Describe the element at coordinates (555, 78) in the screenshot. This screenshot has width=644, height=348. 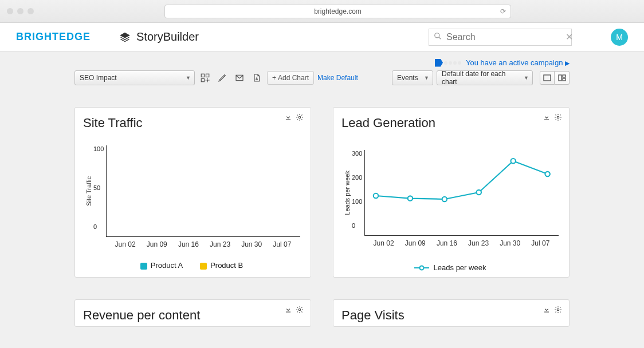
I see `layout-toggle` at that location.